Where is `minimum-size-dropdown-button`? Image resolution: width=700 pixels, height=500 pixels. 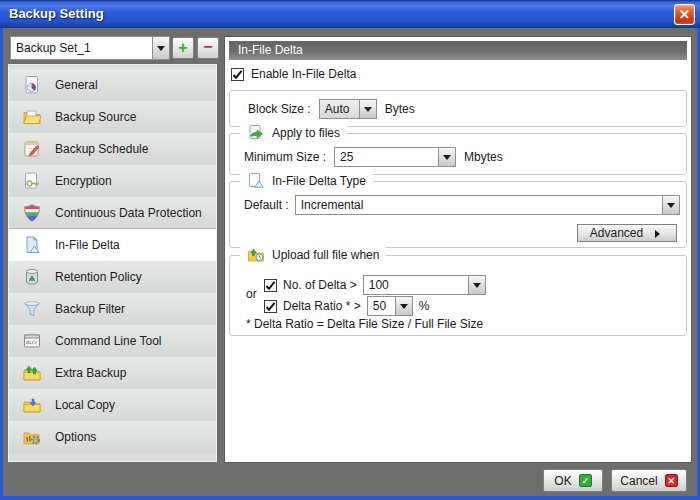
minimum-size-dropdown-button is located at coordinates (446, 157).